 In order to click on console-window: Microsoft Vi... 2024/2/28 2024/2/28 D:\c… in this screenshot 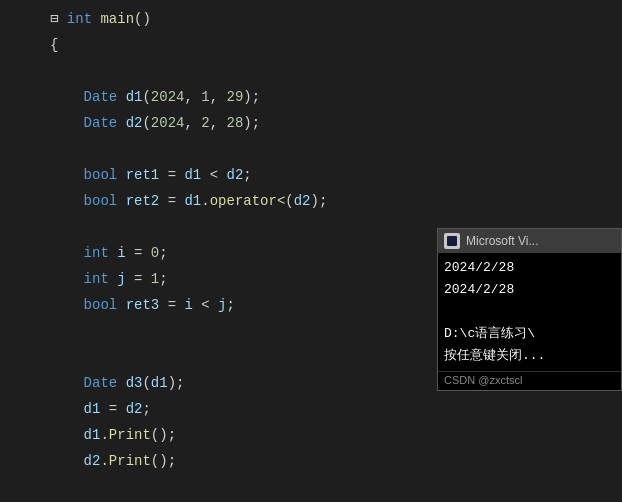, I will do `click(530, 310)`.